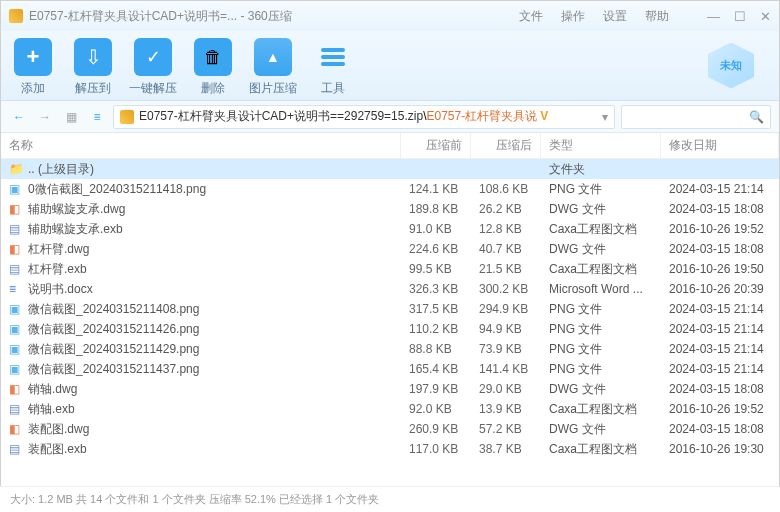 The width and height of the screenshot is (780, 512). Describe the element at coordinates (390, 146) in the screenshot. I see `column-header: 名称 压缩前 压缩后 类型 修改日期` at that location.